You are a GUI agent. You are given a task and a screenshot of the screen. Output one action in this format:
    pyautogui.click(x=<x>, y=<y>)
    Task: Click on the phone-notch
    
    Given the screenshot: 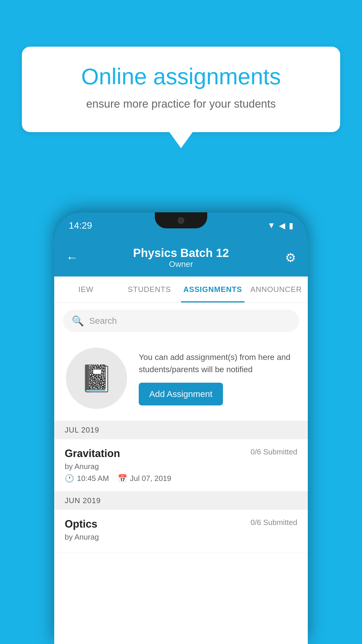 What is the action you would take?
    pyautogui.click(x=181, y=220)
    